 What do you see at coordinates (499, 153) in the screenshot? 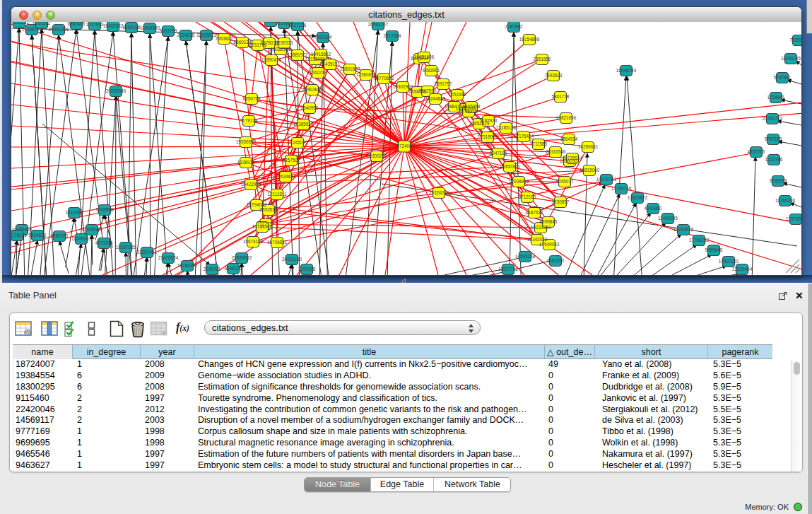
I see `svg-text: 6047195` at bounding box center [499, 153].